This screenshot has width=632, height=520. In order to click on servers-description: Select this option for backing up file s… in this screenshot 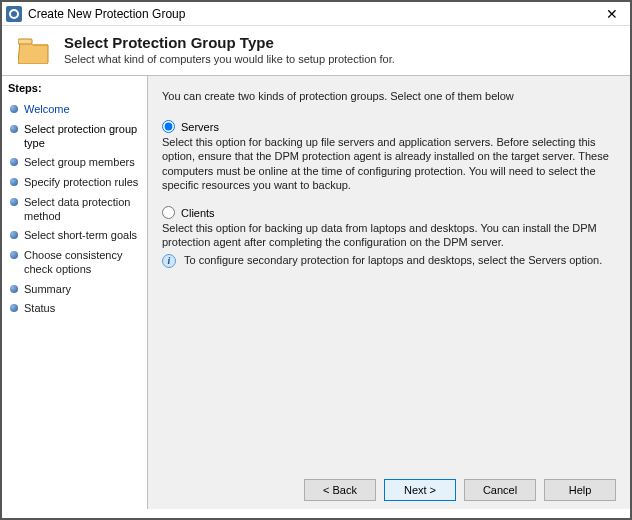, I will do `click(389, 164)`.